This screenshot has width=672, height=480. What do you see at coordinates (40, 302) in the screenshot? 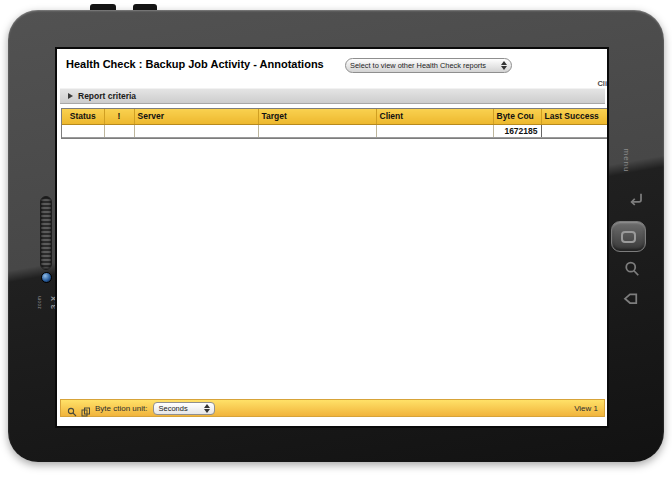
I see `zoom-sub-label: zoom` at bounding box center [40, 302].